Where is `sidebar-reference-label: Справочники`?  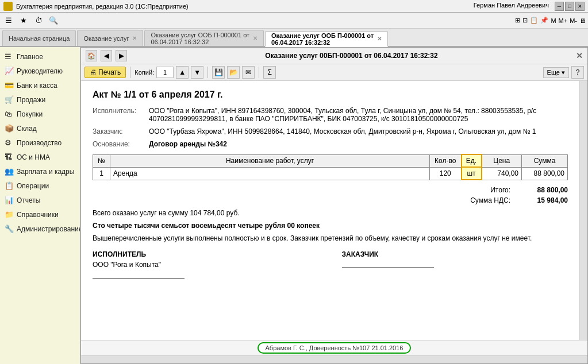
sidebar-reference-label: Справочники is located at coordinates (38, 215).